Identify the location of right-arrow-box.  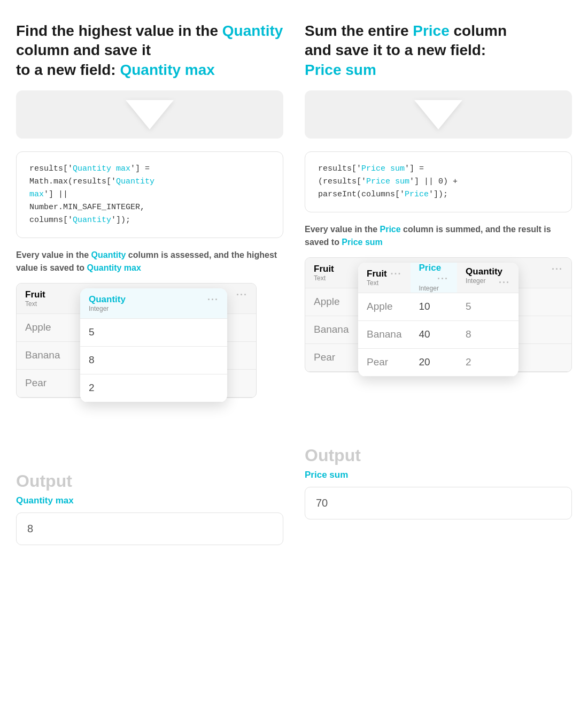
(438, 114).